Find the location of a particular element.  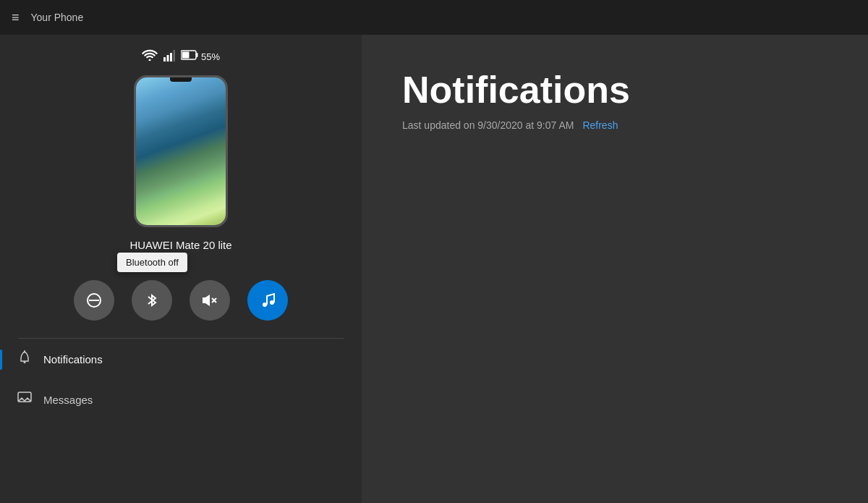

notifications-label: Notifications is located at coordinates (73, 359).